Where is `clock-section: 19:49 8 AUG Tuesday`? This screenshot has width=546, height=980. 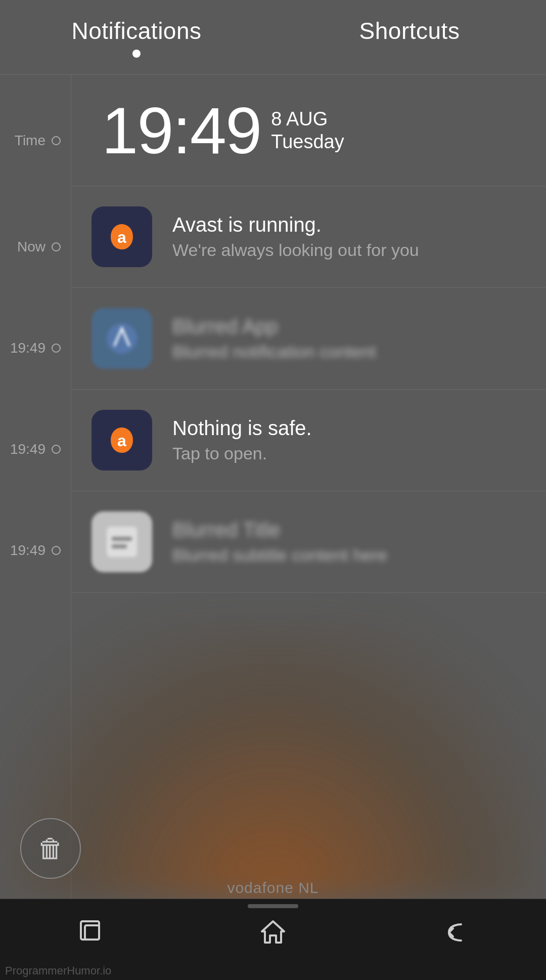
clock-section: 19:49 8 AUG Tuesday is located at coordinates (308, 131).